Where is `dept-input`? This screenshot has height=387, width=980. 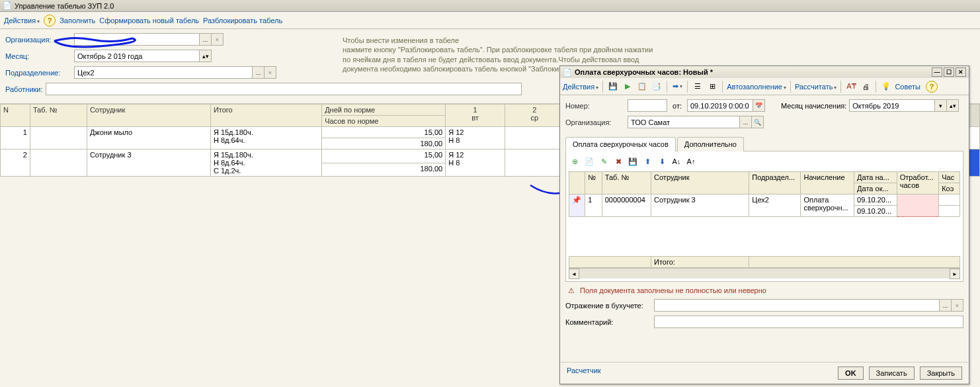
dept-input is located at coordinates (163, 73).